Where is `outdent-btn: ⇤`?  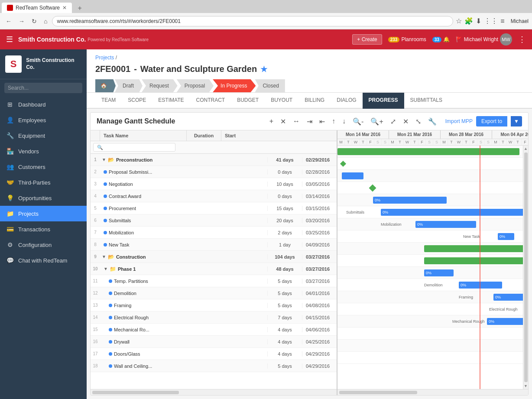
outdent-btn: ⇤ is located at coordinates (322, 121).